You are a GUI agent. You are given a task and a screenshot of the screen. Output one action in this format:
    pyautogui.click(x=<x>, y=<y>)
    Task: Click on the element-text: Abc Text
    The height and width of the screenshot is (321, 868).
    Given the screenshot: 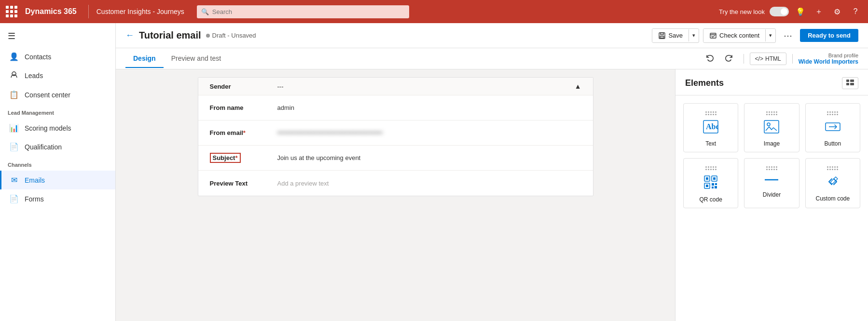 What is the action you would take?
    pyautogui.click(x=711, y=128)
    